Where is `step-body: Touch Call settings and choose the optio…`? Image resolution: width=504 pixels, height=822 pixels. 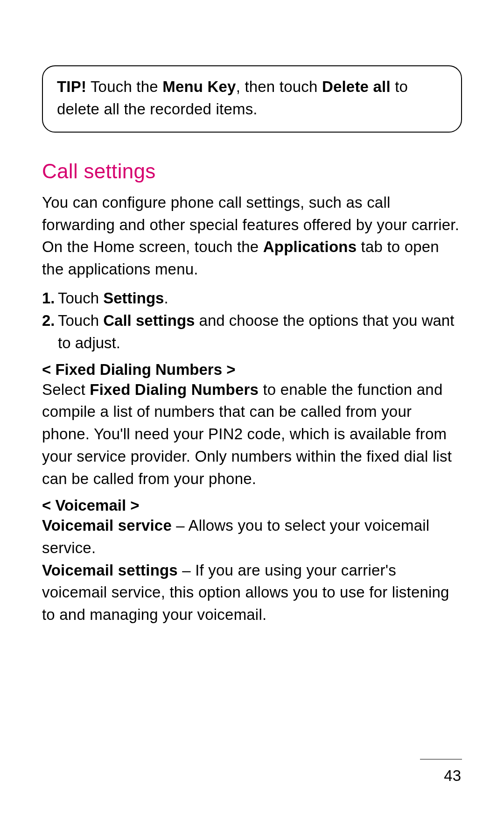 step-body: Touch Call settings and choose the optio… is located at coordinates (260, 332).